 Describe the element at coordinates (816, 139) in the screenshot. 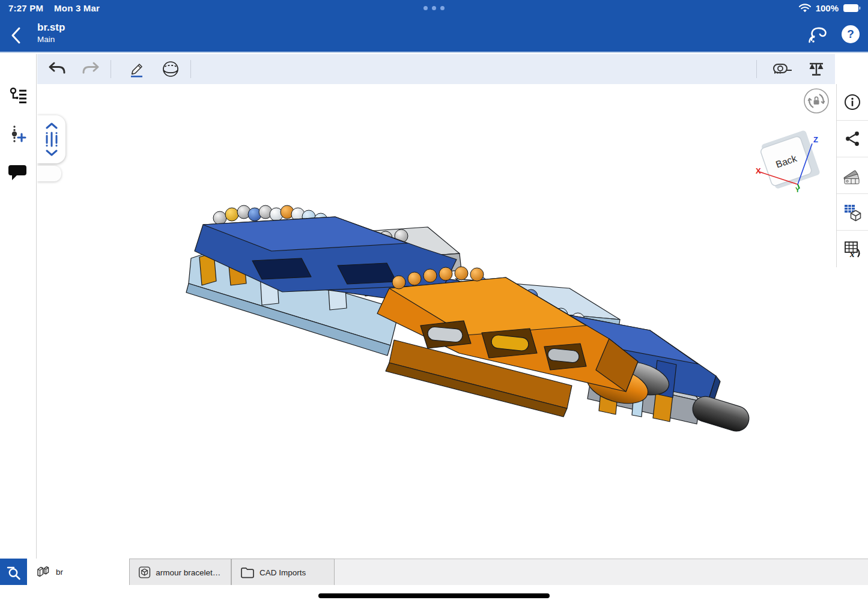

I see `axis-z-label: Z` at that location.